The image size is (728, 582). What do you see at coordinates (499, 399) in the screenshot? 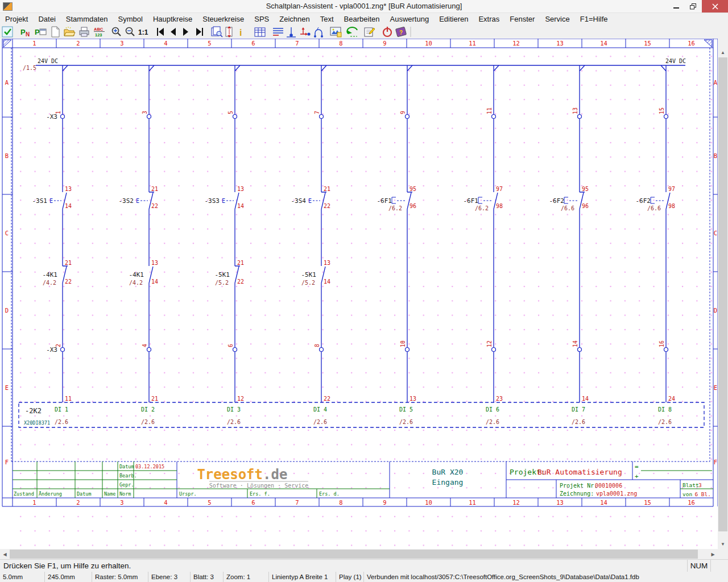
I see `svg-text: 23` at bounding box center [499, 399].